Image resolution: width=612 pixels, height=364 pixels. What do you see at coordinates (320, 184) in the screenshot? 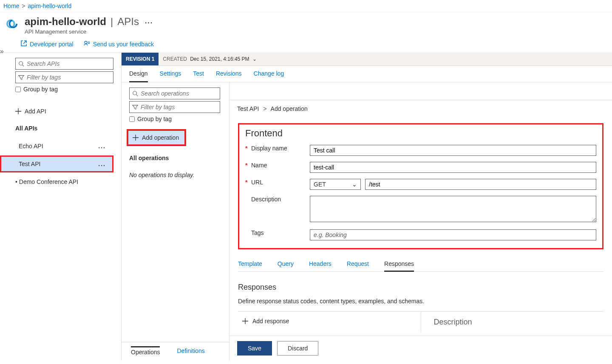
I see `http-method-value: GET` at bounding box center [320, 184].